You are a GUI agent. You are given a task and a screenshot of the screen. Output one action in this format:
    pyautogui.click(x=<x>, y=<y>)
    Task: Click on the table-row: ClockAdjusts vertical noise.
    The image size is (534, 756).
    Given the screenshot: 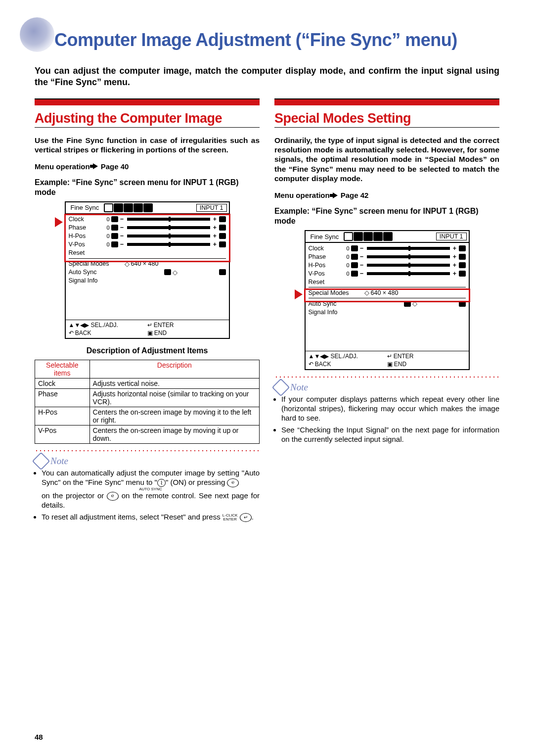 What is the action you would take?
    pyautogui.click(x=147, y=383)
    